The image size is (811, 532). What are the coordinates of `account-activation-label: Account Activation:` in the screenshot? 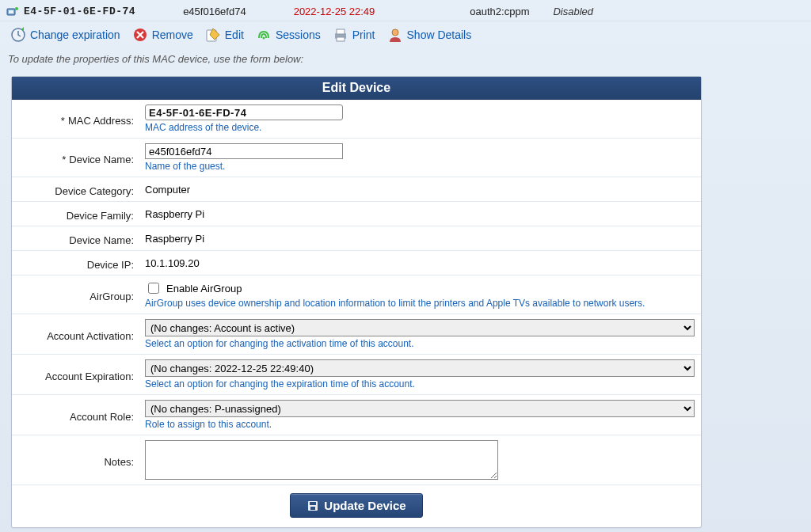 It's located at (75, 334).